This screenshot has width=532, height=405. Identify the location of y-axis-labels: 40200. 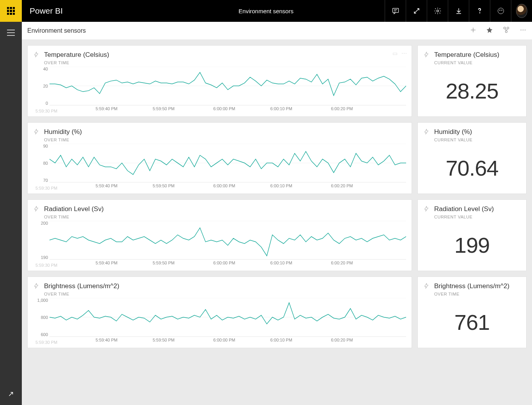
(42, 86).